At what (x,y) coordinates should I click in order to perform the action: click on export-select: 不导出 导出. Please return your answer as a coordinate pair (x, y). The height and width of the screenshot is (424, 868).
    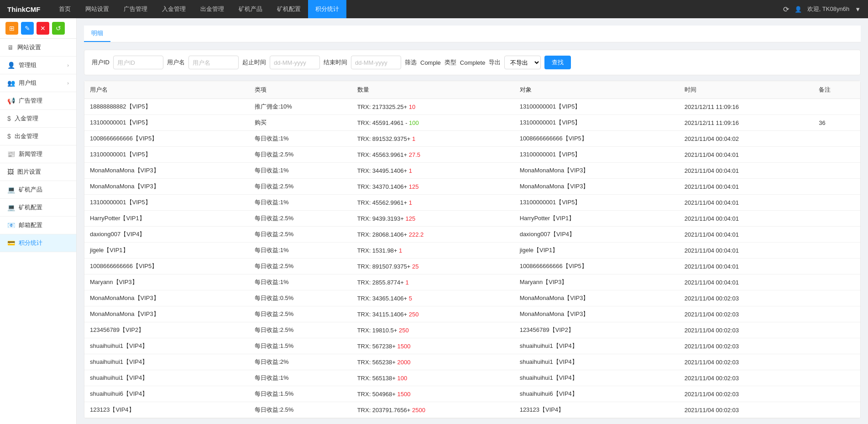
    Looking at the image, I should click on (523, 62).